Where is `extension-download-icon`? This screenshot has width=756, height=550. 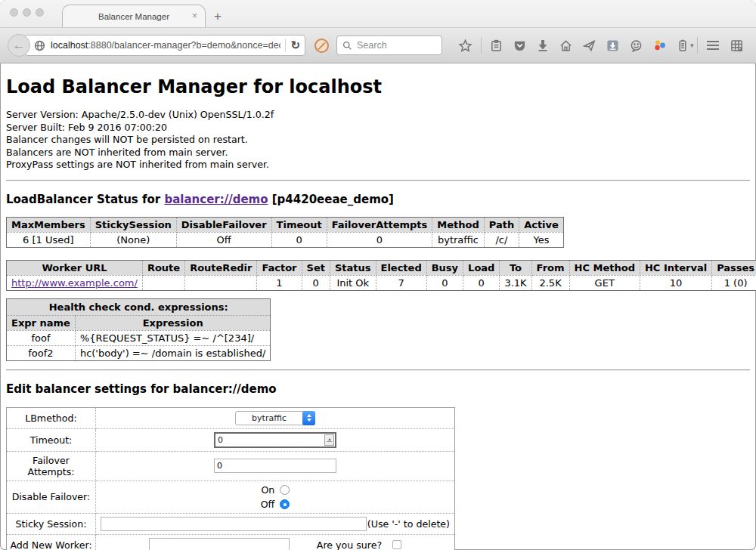
extension-download-icon is located at coordinates (612, 45).